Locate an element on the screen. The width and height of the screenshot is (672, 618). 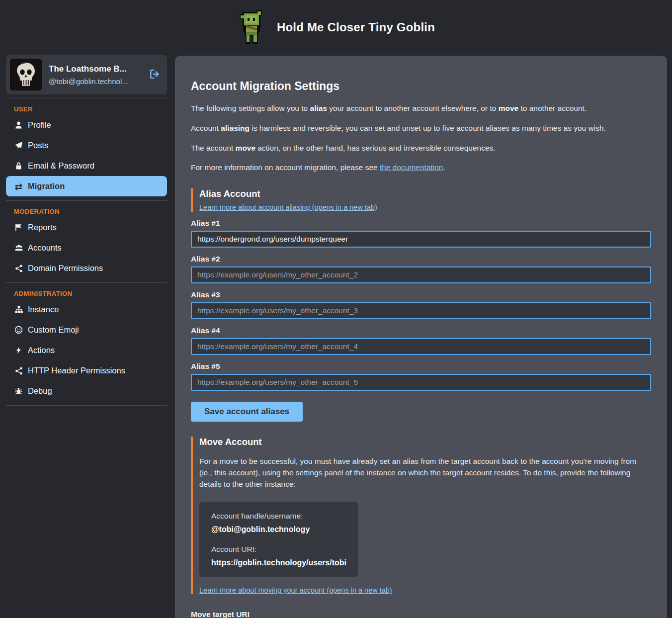
alias-field: Alias #2 is located at coordinates (421, 269).